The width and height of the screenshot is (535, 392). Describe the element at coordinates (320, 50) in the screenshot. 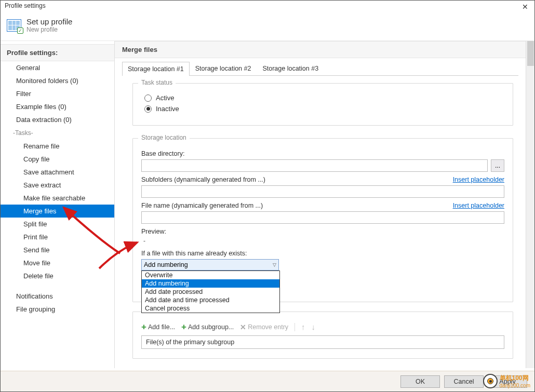

I see `panel-title: Merge files` at that location.